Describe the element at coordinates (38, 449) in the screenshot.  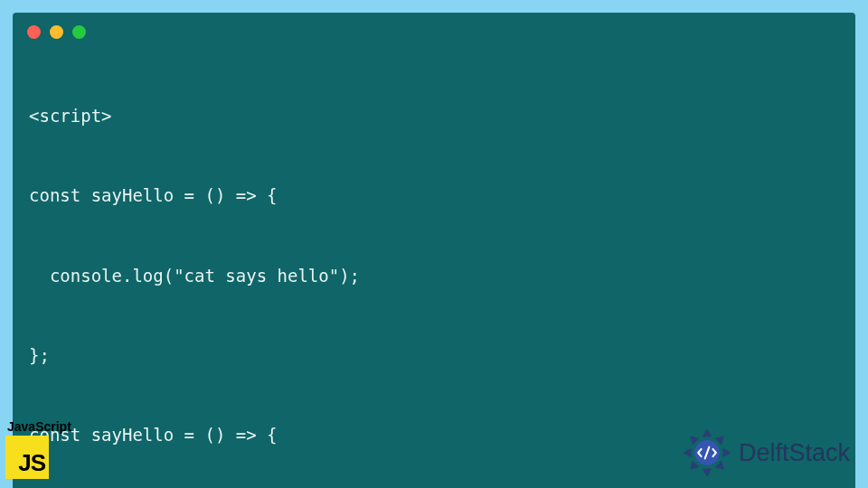
I see `javascript-badge: JavaScript JS` at that location.